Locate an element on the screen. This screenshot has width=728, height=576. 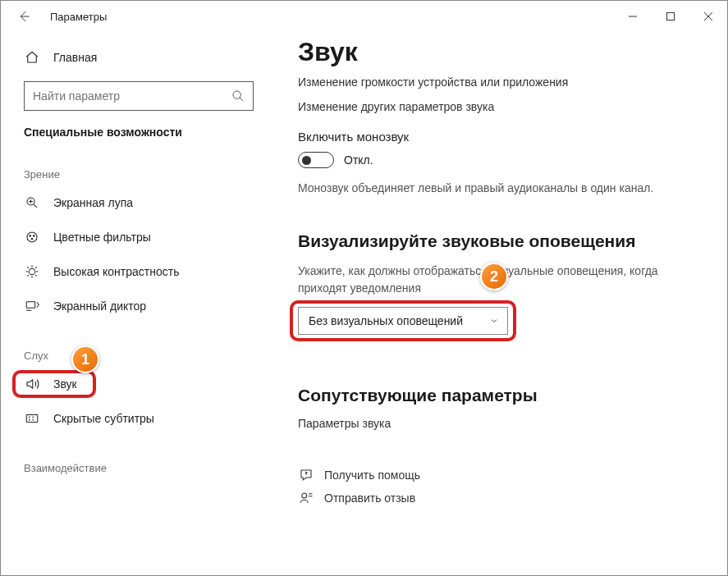
home-icon is located at coordinates (32, 57).